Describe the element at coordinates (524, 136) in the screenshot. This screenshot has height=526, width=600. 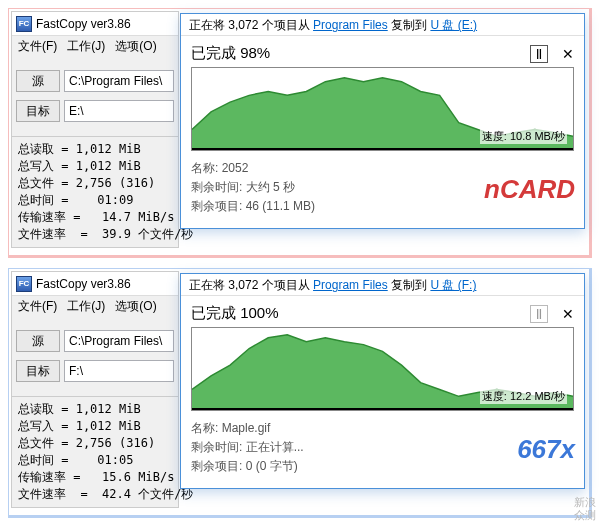
I see `speed-label: 速度: 10.8 MB/秒` at that location.